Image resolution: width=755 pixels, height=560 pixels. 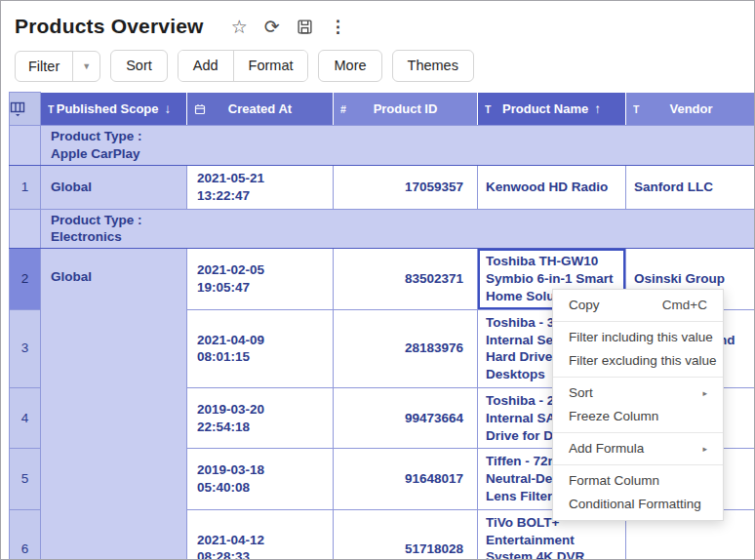 What do you see at coordinates (597, 109) in the screenshot?
I see `sort-asc-icon: ↑` at bounding box center [597, 109].